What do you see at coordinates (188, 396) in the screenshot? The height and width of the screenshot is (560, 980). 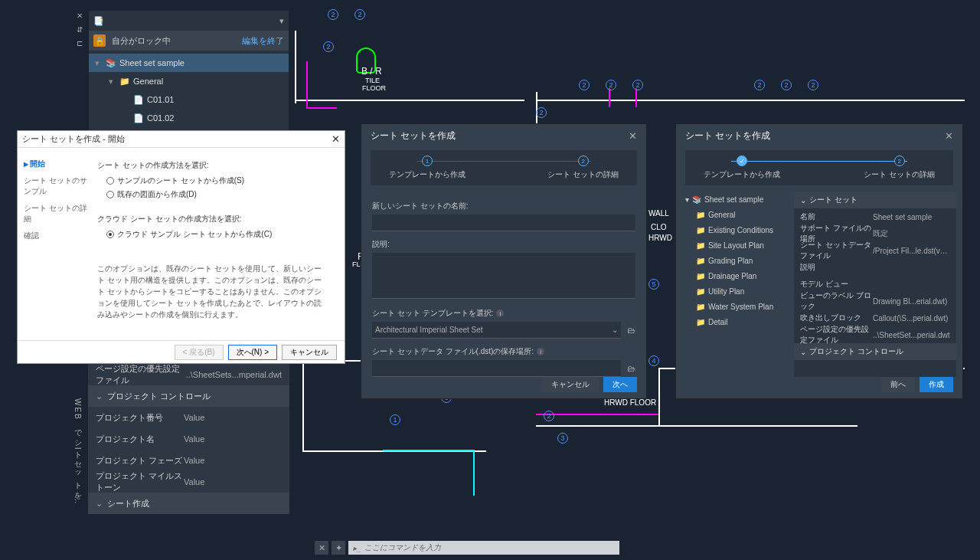 I see `prop-section-project-control: ⌄ プロジェクト コントロール` at bounding box center [188, 396].